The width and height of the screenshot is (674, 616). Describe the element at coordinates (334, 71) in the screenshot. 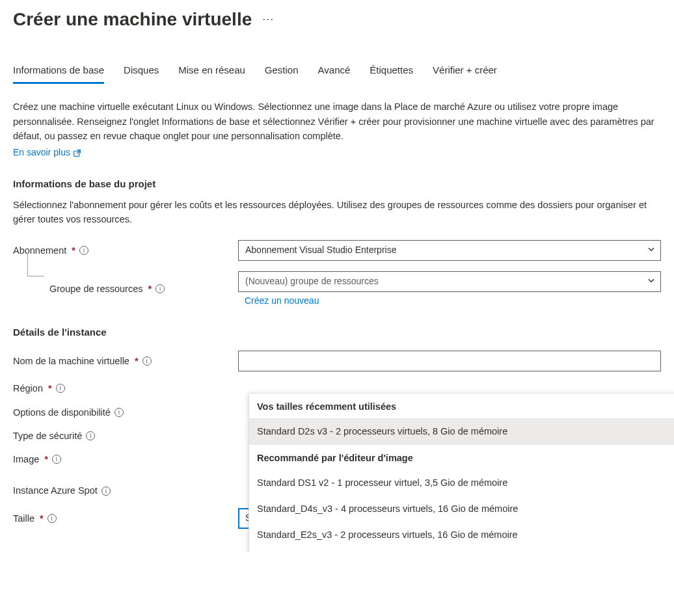

I see `tab-advanced: Avancé` at that location.